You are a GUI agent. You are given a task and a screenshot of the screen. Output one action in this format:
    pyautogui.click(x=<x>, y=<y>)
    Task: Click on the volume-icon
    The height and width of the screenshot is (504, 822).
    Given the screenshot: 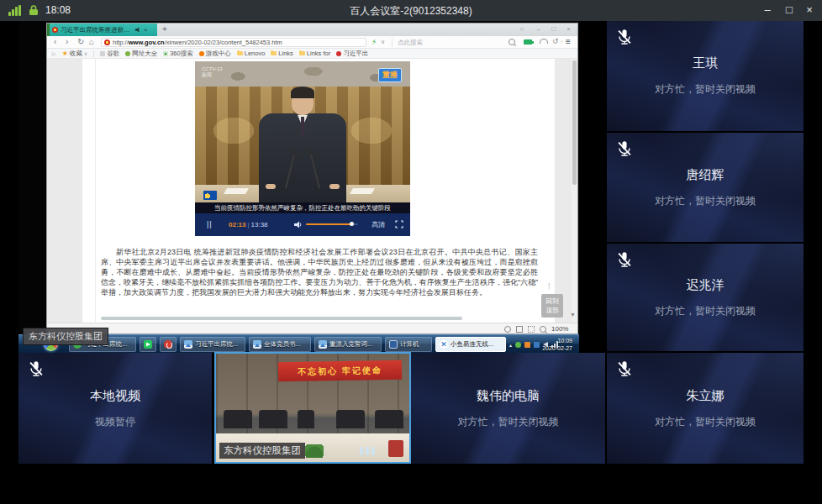 What is the action you would take?
    pyautogui.click(x=298, y=225)
    